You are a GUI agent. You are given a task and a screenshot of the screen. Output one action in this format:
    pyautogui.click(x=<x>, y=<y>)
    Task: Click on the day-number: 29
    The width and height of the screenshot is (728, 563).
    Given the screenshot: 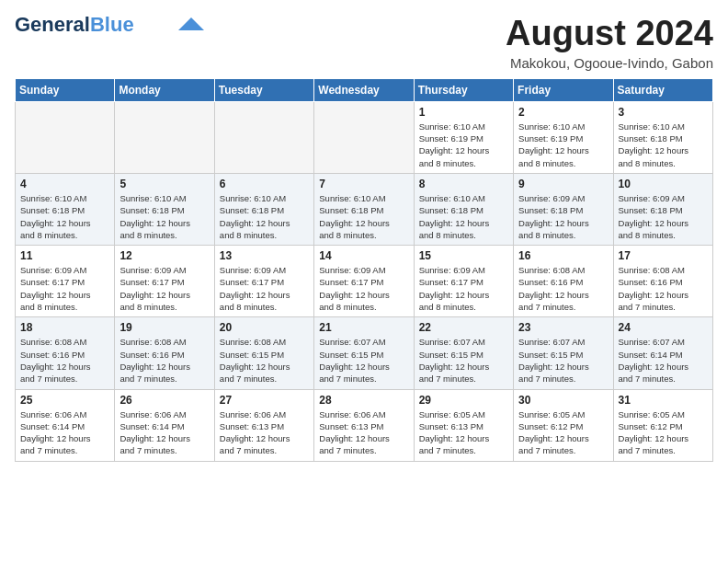 What is the action you would take?
    pyautogui.click(x=463, y=400)
    